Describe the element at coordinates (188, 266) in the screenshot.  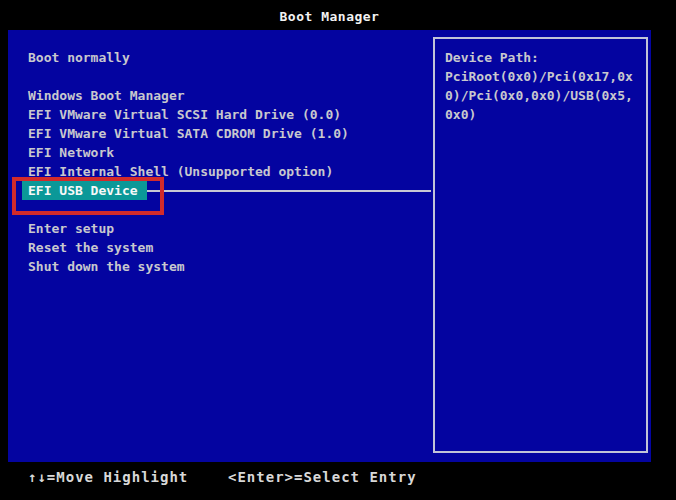
I see `boot-menu-item-shut-down-system: Shut down the system` at that location.